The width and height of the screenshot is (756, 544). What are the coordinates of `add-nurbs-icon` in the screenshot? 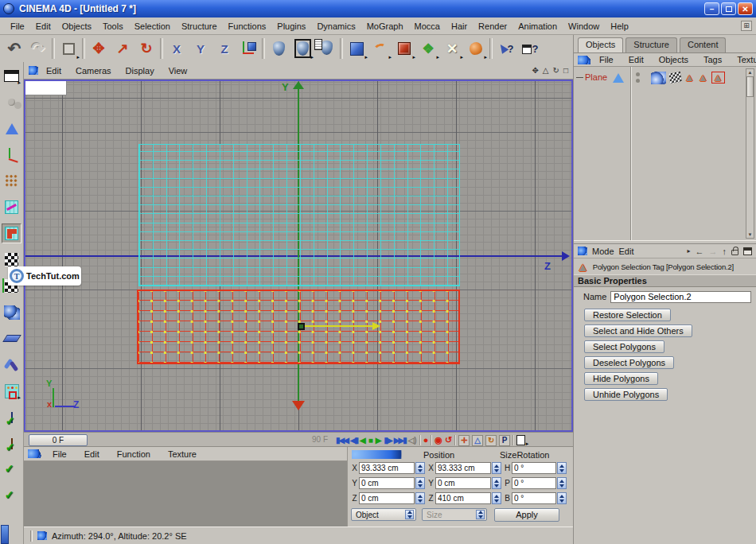 It's located at (404, 49).